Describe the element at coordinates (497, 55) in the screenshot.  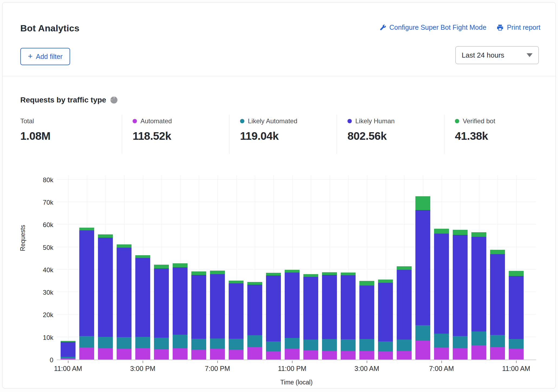
I see `time-range-select: Last 24 hours` at that location.